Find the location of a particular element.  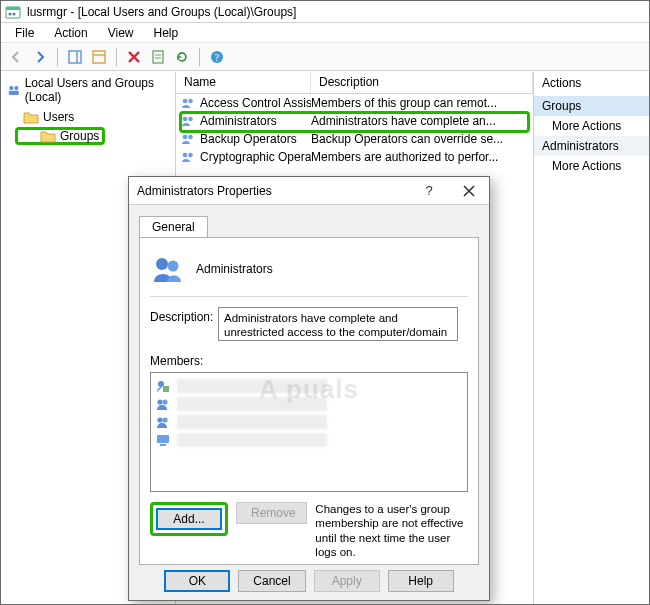

list-row: Administrators Administrators have compl… is located at coordinates (354, 121).